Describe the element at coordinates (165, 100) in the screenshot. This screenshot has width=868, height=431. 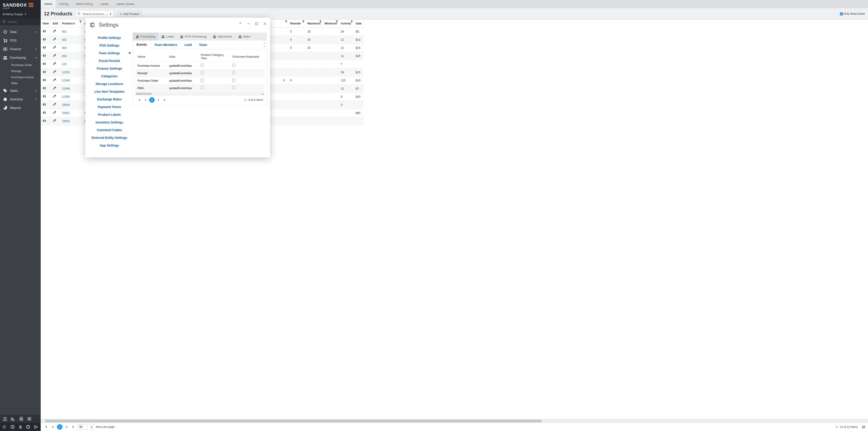
I see `ev-pager-last` at that location.